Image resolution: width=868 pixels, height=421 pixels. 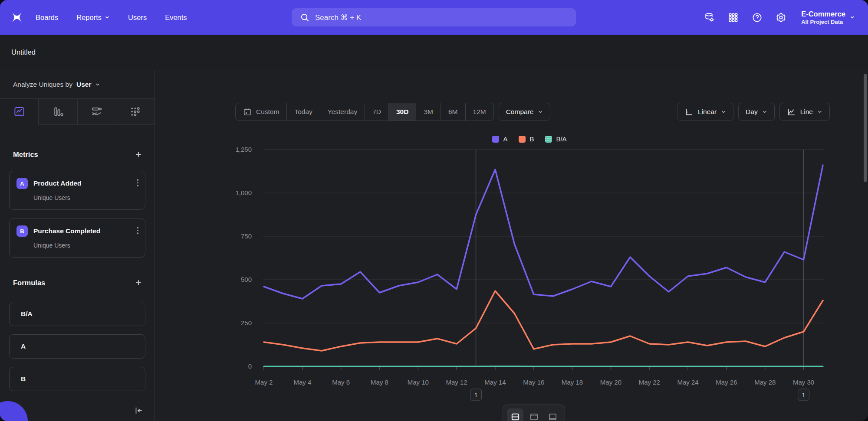 I want to click on add-metric-button: +, so click(x=138, y=154).